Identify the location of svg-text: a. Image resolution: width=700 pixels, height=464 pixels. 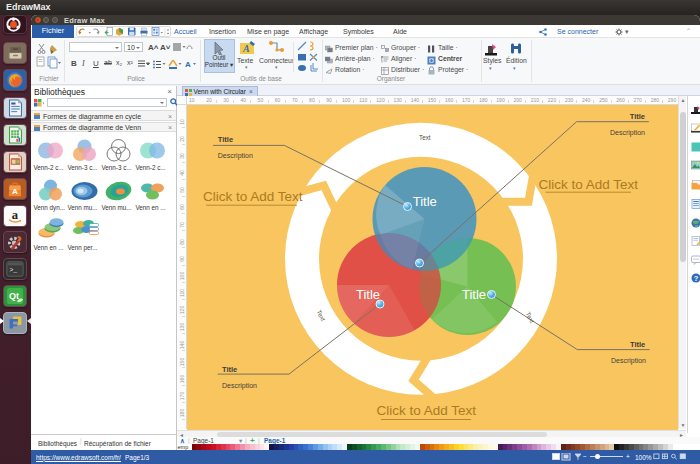
(16, 215).